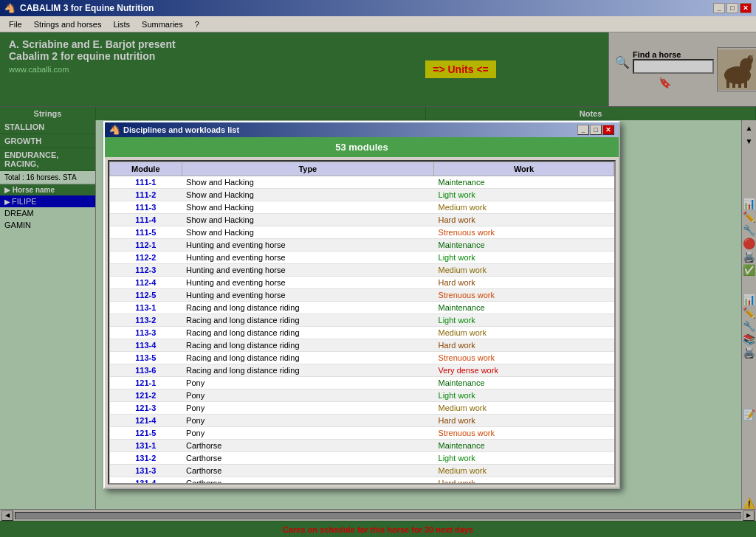 The height and width of the screenshot is (537, 756). Describe the element at coordinates (362, 459) in the screenshot. I see `table-row: 131-2CarthorseLight work` at that location.